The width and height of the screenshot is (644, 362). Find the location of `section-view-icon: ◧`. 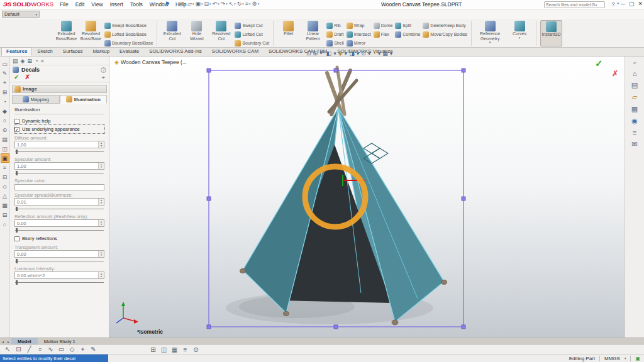

section-view-icon: ◧ is located at coordinates (330, 53).